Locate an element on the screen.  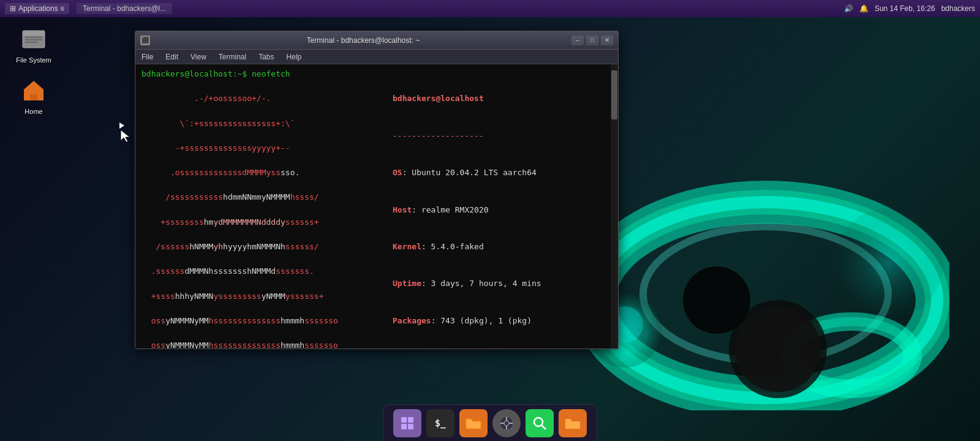
dock-item-util is located at coordinates (507, 423).